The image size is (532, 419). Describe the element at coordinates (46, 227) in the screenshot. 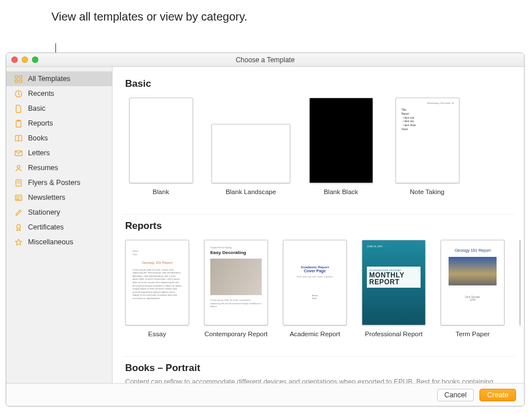

I see `sidebar-item-label: Certificates` at that location.